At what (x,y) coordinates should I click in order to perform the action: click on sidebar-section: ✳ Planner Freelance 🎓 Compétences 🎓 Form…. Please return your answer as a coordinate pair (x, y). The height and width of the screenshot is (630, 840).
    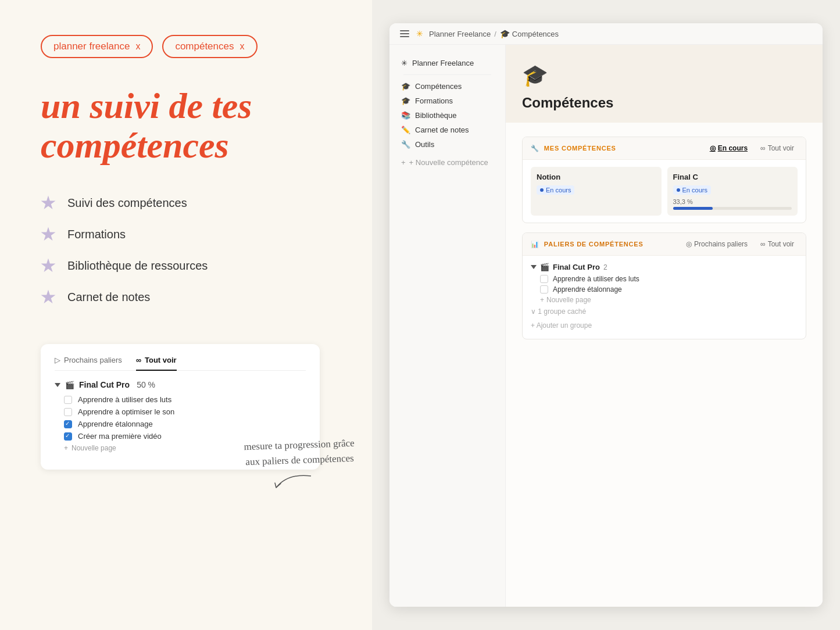
    Looking at the image, I should click on (448, 105).